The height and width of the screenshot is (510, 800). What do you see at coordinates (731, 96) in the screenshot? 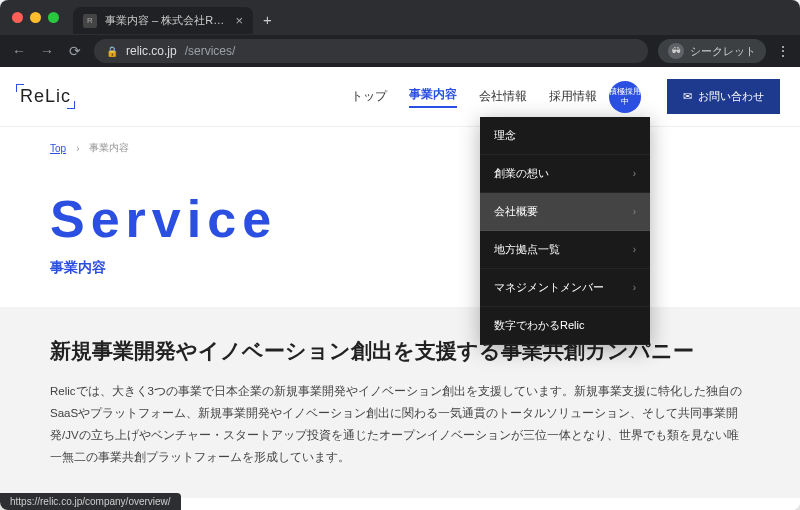
I see `contact-label: お問い合わせ` at bounding box center [731, 96].